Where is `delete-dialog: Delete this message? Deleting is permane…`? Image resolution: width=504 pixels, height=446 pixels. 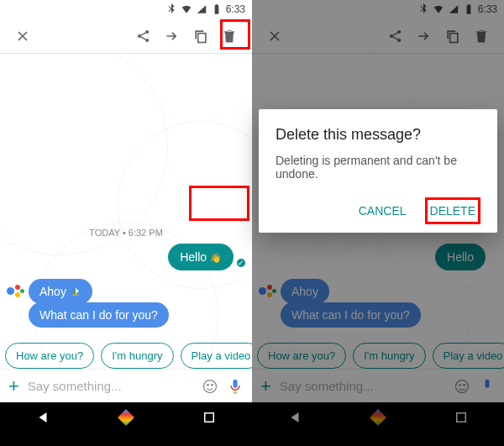 delete-dialog: Delete this message? Deleting is permane… is located at coordinates (378, 171).